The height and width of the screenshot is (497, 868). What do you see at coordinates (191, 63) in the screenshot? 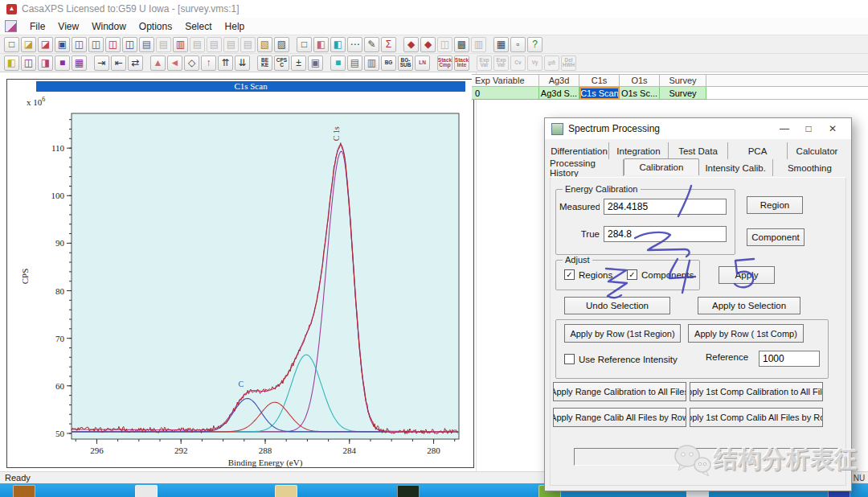
I see `zoom-range-button: ◇` at bounding box center [191, 63].